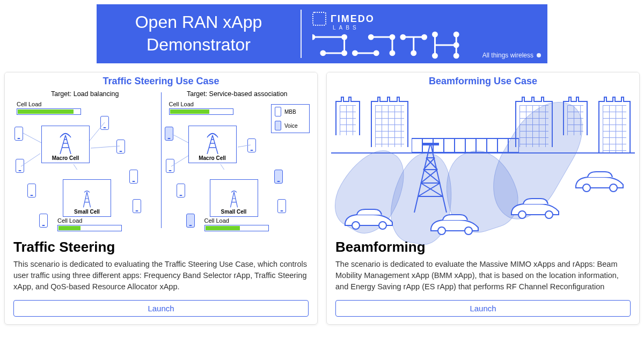 This screenshot has height=358, width=644. Describe the element at coordinates (425, 34) in the screenshot. I see `banner-logo-area: ΓIMEDO LABS All t` at that location.